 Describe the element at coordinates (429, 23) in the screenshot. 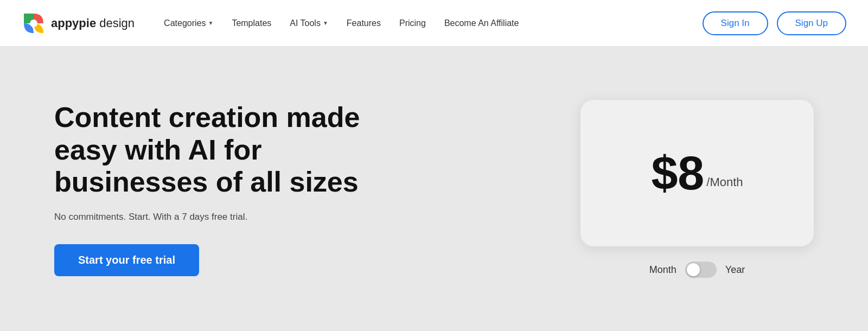

I see `nav-links: Categories ▼ Templates AI Tools ▼ Featur…` at that location.